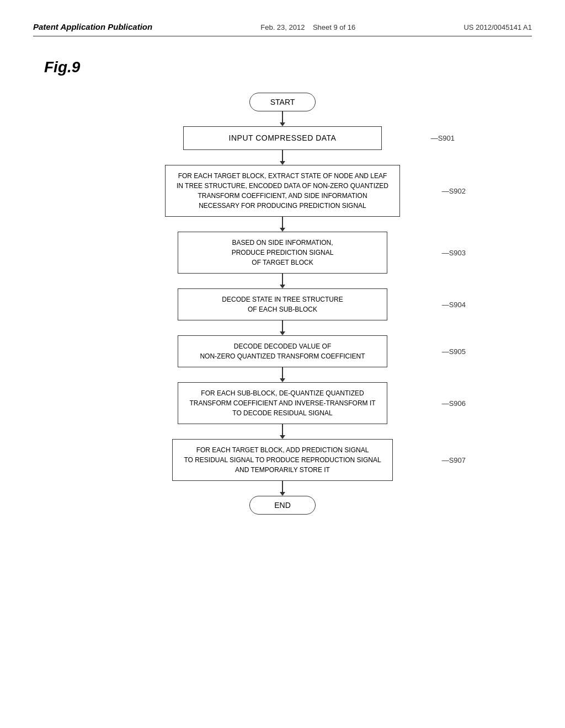 This screenshot has height=728, width=565. I want to click on s907-node: FOR EACH TARGET BLOCK, ADD PREDICTION SI…, so click(282, 460).